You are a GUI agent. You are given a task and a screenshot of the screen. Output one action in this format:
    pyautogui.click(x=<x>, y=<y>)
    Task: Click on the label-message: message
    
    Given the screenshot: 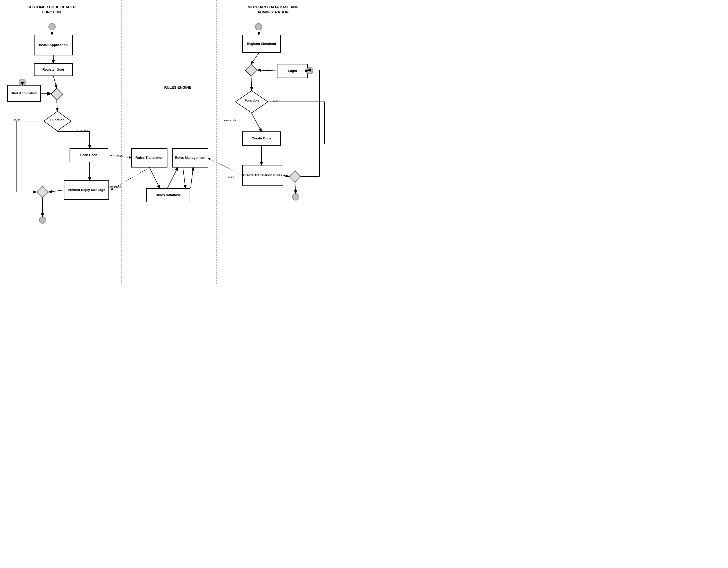 What is the action you would take?
    pyautogui.click(x=115, y=187)
    